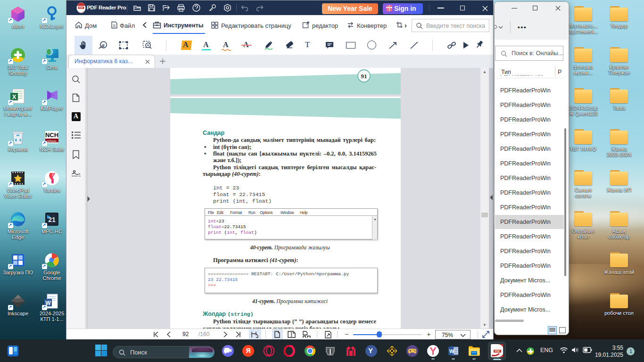 This screenshot has width=644, height=362. Describe the element at coordinates (14, 97) in the screenshot. I see `svg-text: X` at that location.